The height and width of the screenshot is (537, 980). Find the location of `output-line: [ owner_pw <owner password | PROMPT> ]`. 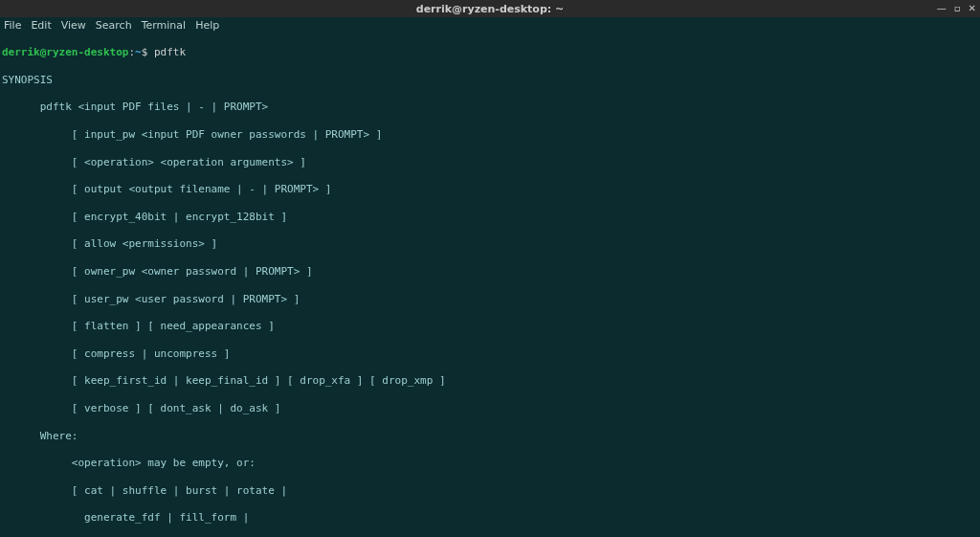

output-line: [ owner_pw <owner password | PROMPT> ] is located at coordinates (490, 272).